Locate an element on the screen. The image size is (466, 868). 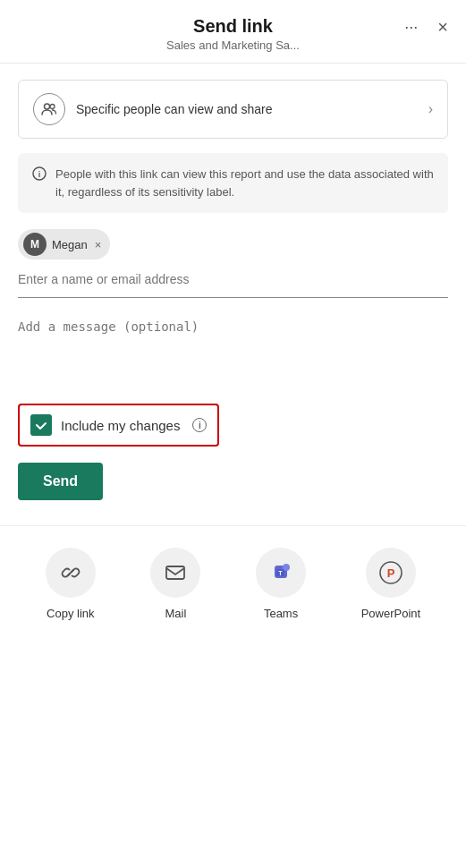
powerpoint-label: PowerPoint is located at coordinates (391, 614).